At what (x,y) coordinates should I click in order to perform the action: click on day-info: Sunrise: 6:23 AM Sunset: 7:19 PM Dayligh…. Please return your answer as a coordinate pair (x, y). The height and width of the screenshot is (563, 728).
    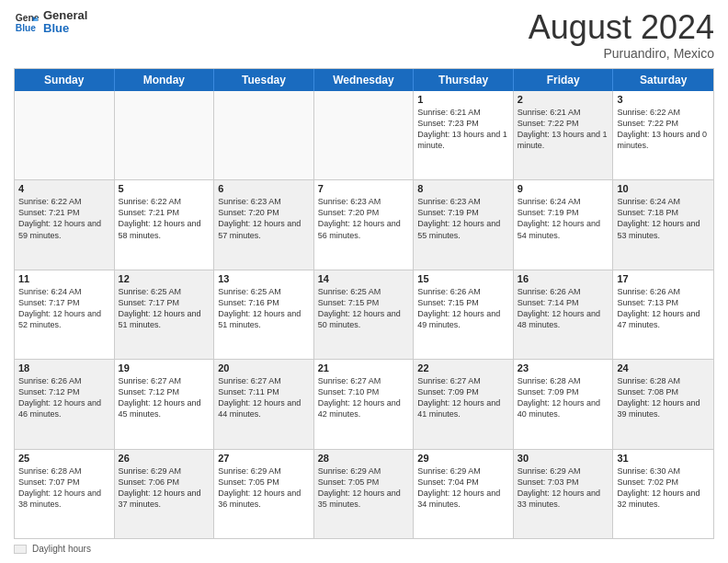
    Looking at the image, I should click on (463, 219).